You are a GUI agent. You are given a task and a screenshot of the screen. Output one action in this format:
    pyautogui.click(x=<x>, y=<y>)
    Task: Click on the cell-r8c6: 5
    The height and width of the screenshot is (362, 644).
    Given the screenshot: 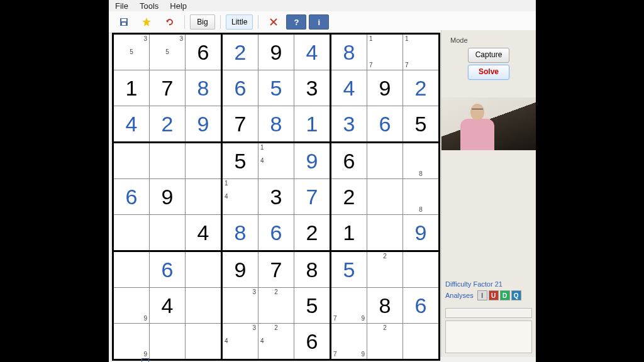 What is the action you would take?
    pyautogui.click(x=313, y=305)
    